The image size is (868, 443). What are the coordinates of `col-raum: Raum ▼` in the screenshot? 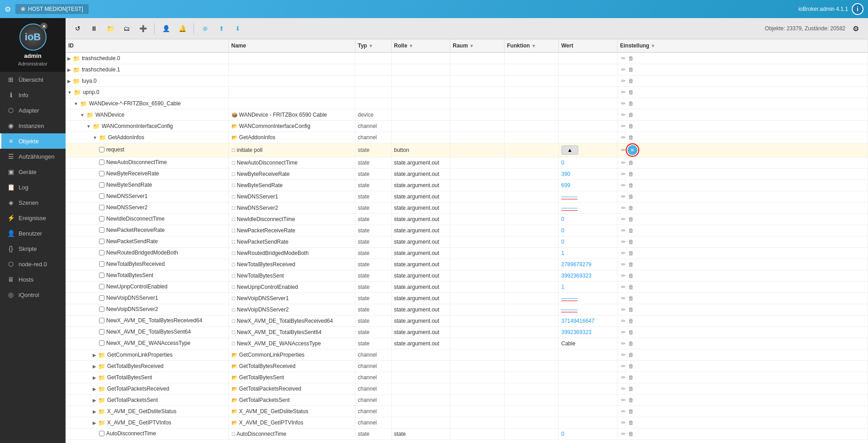 It's located at (477, 46).